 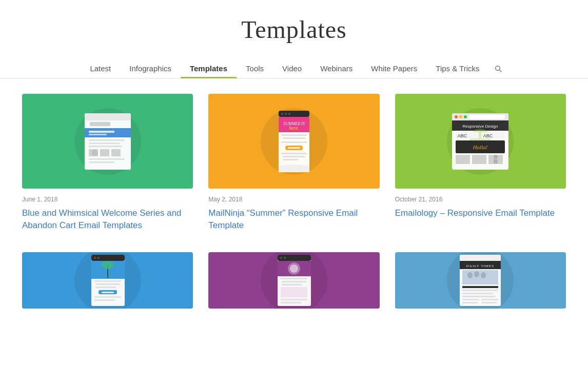 What do you see at coordinates (294, 30) in the screenshot?
I see `page-title: Templates` at bounding box center [294, 30].